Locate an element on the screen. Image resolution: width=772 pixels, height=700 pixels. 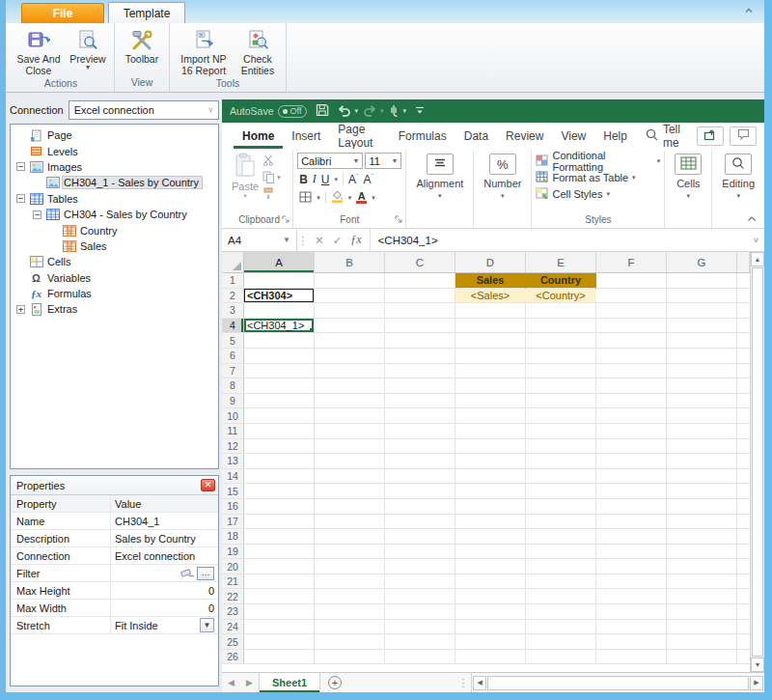
cell-B5 is located at coordinates (349, 341).